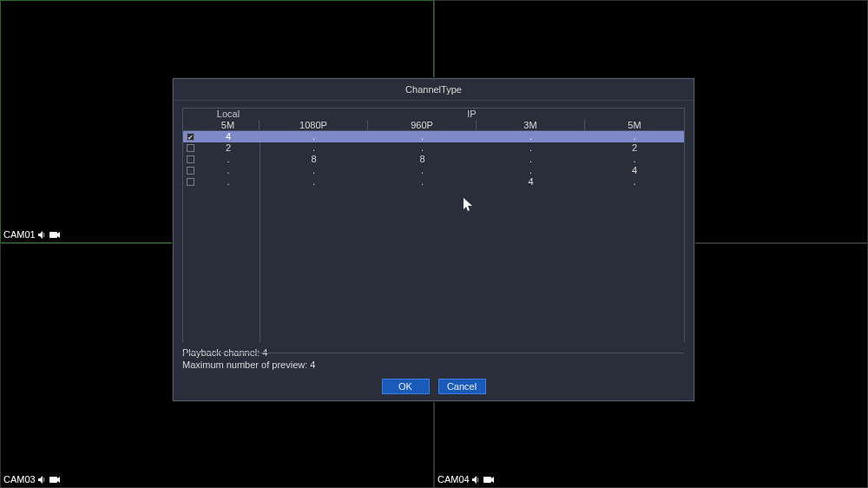  What do you see at coordinates (31, 234) in the screenshot?
I see `cam-label-01: CAM01` at bounding box center [31, 234].